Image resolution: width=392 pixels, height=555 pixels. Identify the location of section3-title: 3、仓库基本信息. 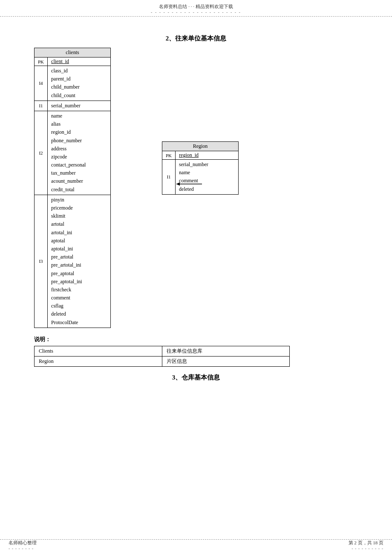
(196, 377).